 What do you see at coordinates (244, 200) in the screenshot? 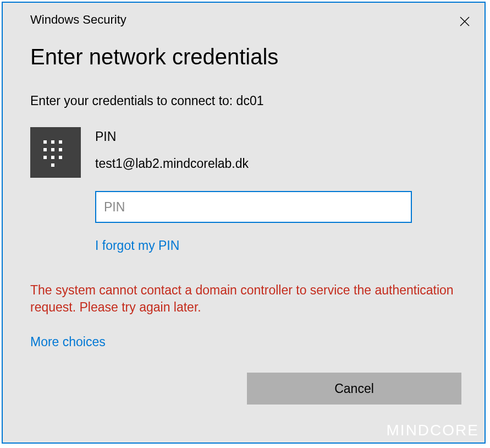
I see `pin-input-row` at bounding box center [244, 200].